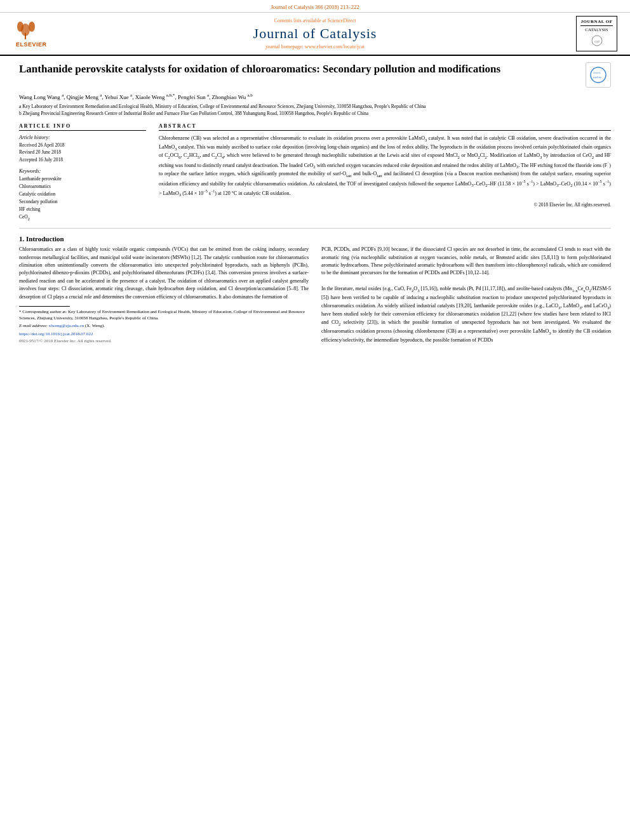  I want to click on revised-date: Revised 20 June 2018, so click(83, 152).